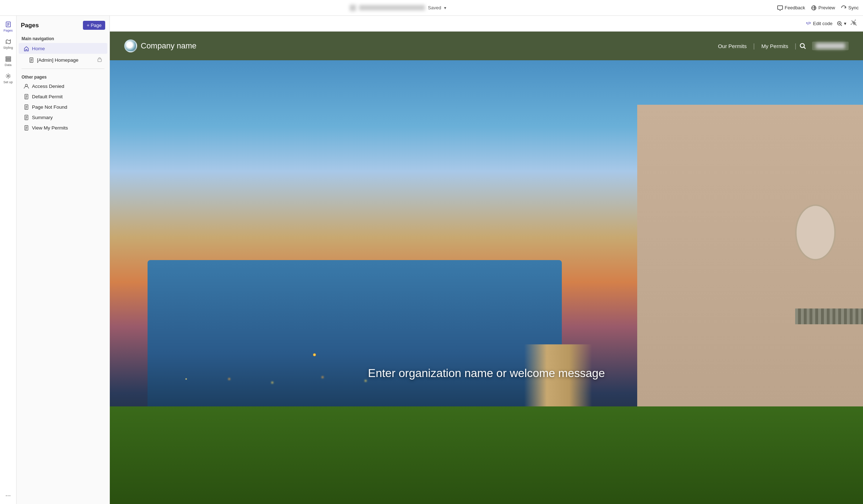 This screenshot has width=863, height=504. Describe the element at coordinates (795, 8) in the screenshot. I see `feedback-label: Feedback` at that location.